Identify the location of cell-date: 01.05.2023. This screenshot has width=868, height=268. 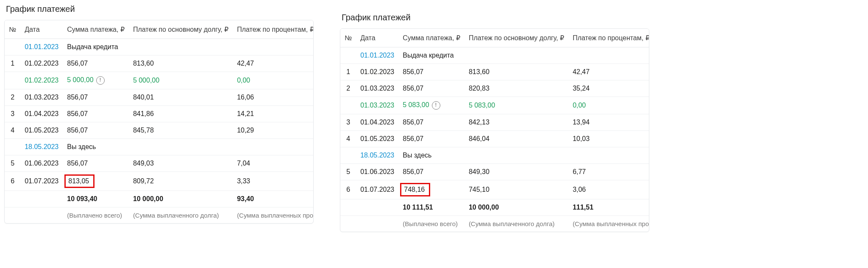
(42, 130).